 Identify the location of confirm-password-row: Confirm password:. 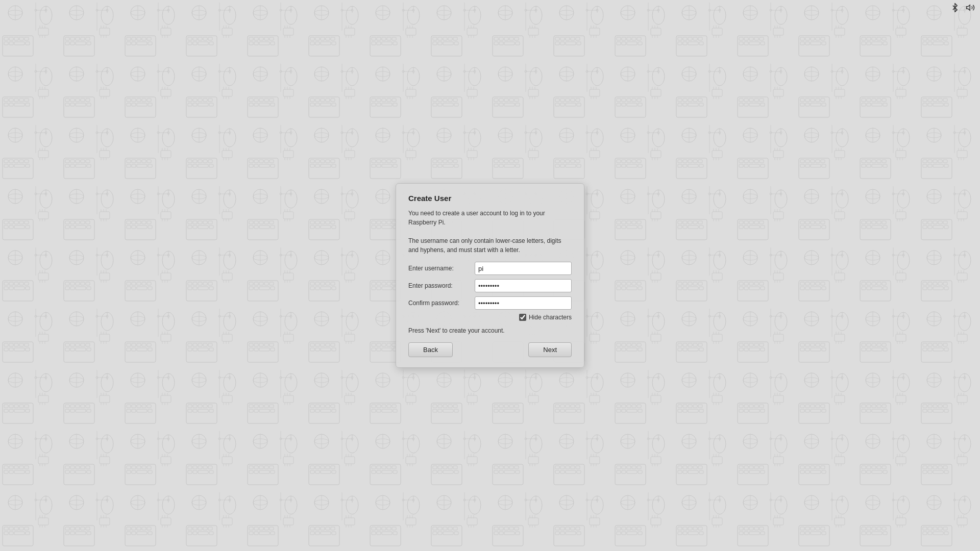
(490, 303).